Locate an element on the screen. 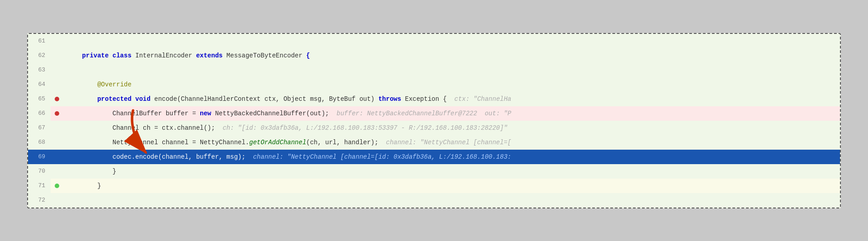 This screenshot has height=241, width=868. line-number-62: 62 is located at coordinates (39, 56).